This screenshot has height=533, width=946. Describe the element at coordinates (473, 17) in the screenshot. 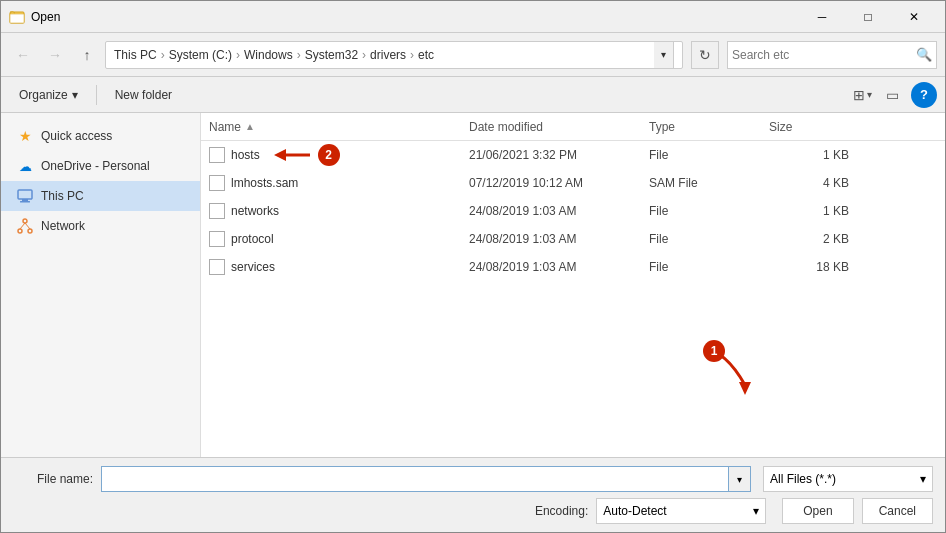

I see `title-bar: Open ─ □ ✕` at that location.